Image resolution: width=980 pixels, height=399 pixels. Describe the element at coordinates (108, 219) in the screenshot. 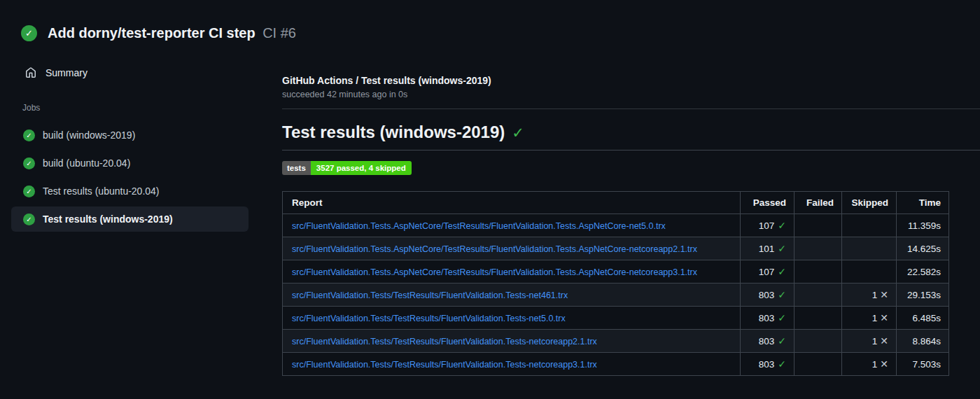

I see `sidebar-item-label: Test results (windows-2019)` at that location.